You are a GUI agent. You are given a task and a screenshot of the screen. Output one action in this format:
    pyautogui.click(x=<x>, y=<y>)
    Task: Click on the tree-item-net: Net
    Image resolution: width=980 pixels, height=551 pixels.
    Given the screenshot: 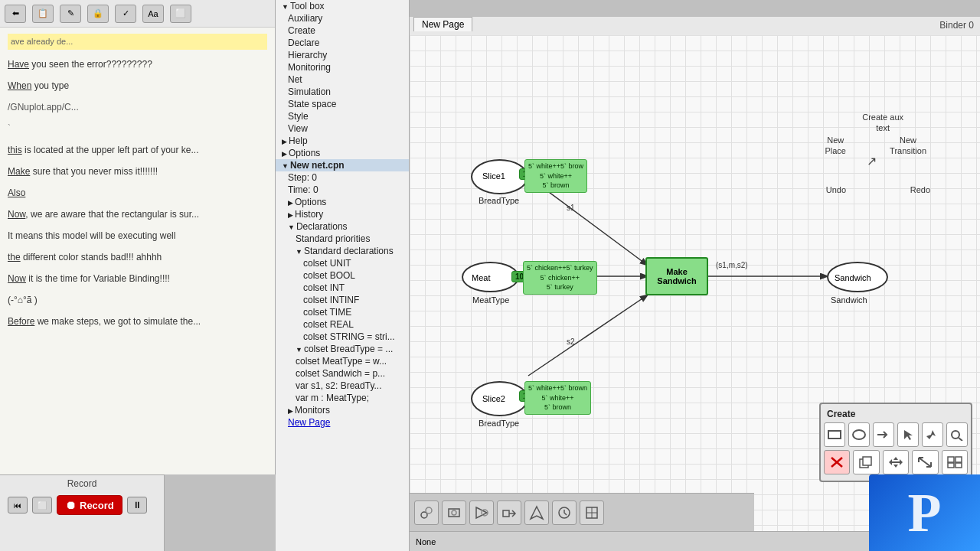 What is the action you would take?
    pyautogui.click(x=342, y=80)
    